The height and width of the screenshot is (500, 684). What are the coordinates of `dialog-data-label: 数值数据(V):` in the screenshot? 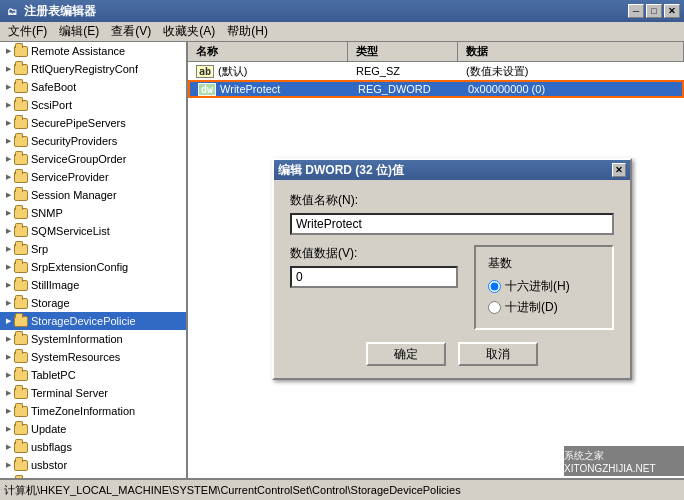 It's located at (374, 254).